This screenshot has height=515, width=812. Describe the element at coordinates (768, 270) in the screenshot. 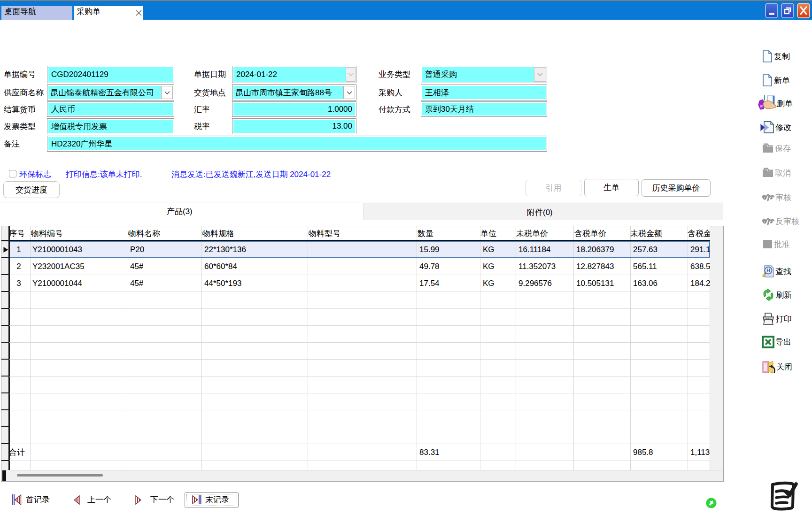

I see `svg-text: H` at that location.